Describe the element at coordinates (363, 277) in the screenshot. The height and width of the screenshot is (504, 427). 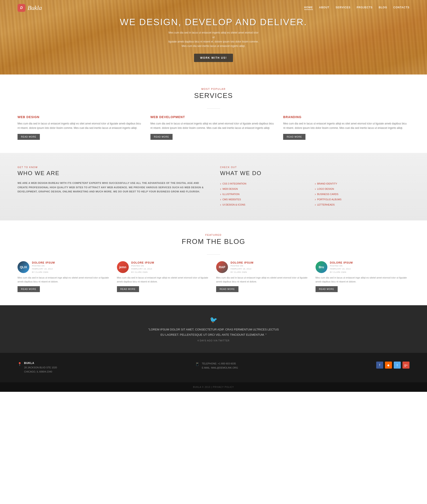
I see `blog-post-4: Bru DOLORE IPSUM POSTED ON FEBRUARY 19, …` at that location.